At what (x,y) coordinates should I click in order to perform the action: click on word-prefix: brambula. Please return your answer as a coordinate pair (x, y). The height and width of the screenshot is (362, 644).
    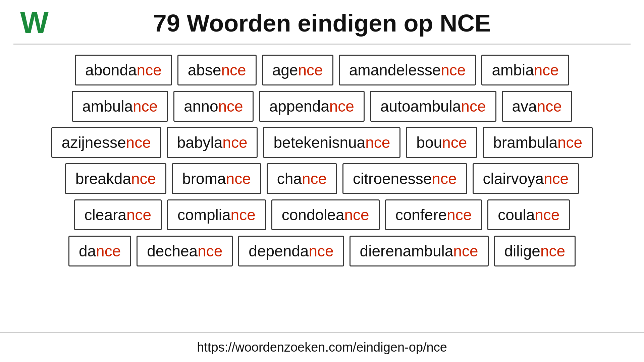
    Looking at the image, I should click on (525, 142).